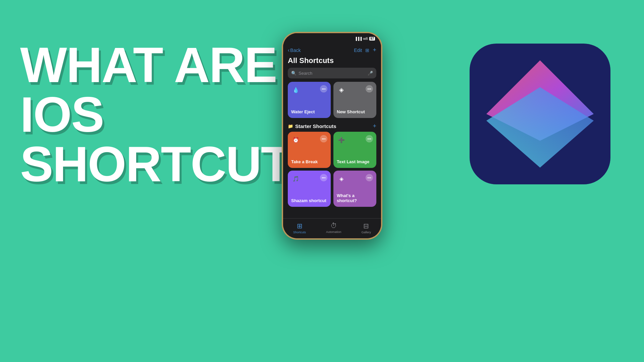  Describe the element at coordinates (365, 50) in the screenshot. I see `nav-actions: Edit ⊞ +` at that location.